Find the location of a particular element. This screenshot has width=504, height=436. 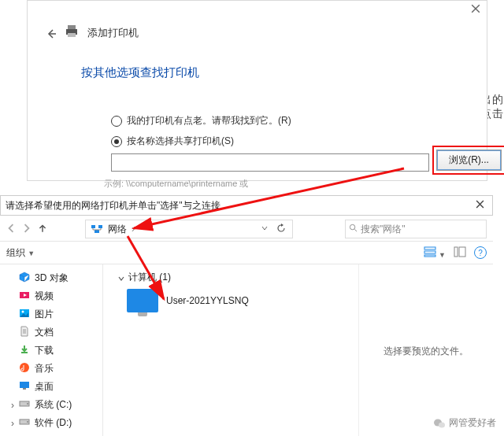

sidebar-item-label: 系统 (C:) is located at coordinates (54, 405).